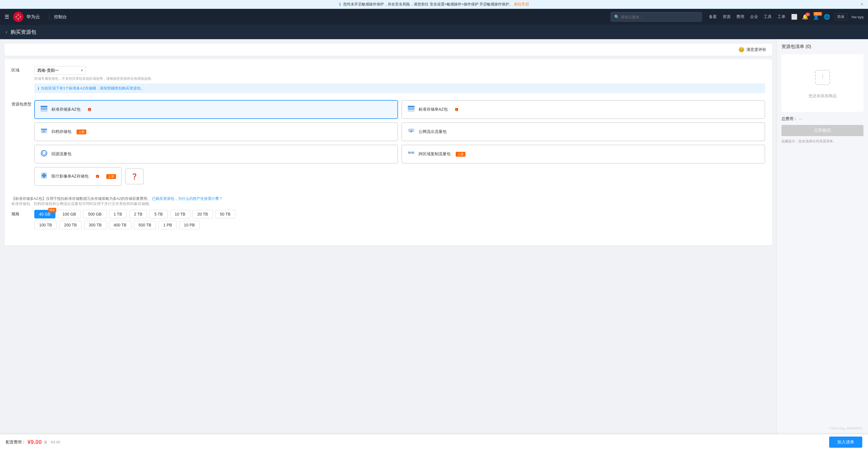 This screenshot has width=868, height=450. I want to click on spec-300tb: 300 TB, so click(95, 225).